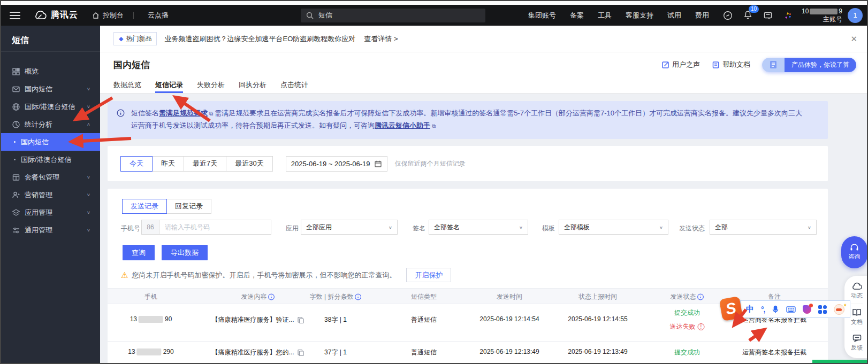  Describe the element at coordinates (854, 248) in the screenshot. I see `headset-icon` at that location.